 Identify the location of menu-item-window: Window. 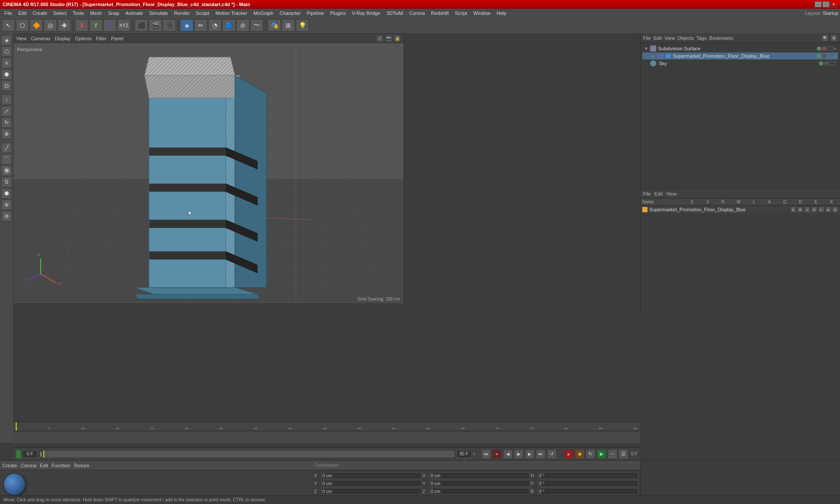
(482, 13).